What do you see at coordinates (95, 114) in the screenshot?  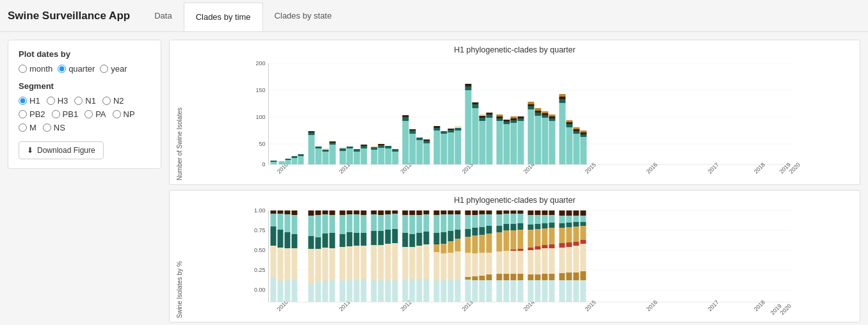 I see `radio-PA: PA` at bounding box center [95, 114].